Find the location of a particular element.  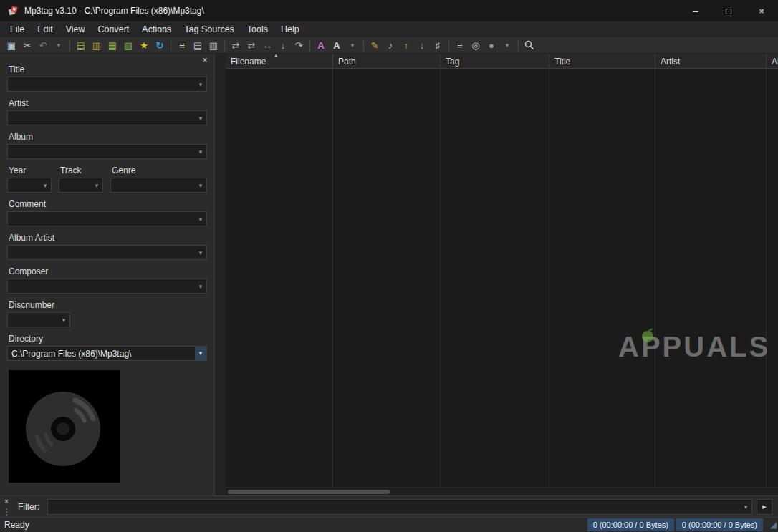

album-artist-combobox: ▾ is located at coordinates (107, 252).